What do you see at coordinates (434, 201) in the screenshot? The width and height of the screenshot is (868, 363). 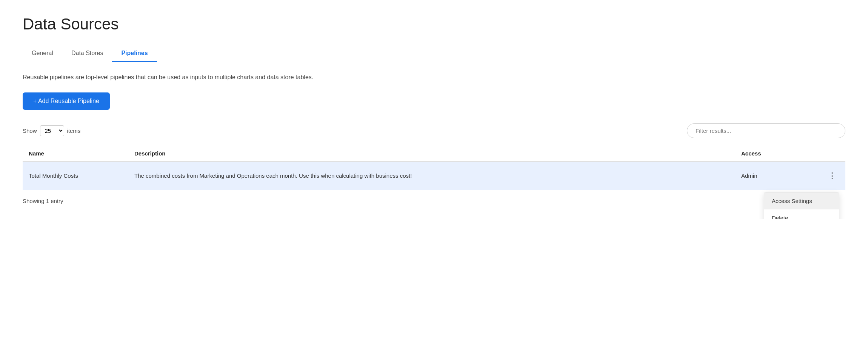 I see `showing-text: Showing 1 entry` at bounding box center [434, 201].